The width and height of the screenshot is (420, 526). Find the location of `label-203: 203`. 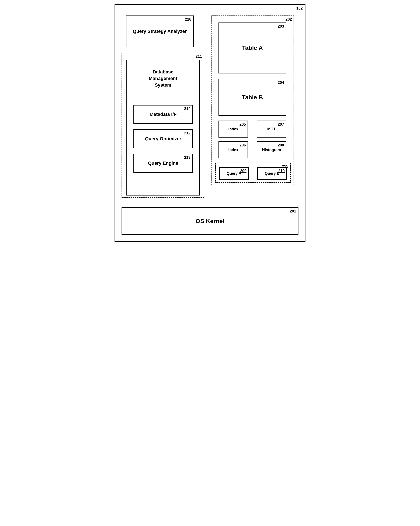

label-203: 203 is located at coordinates (281, 26).